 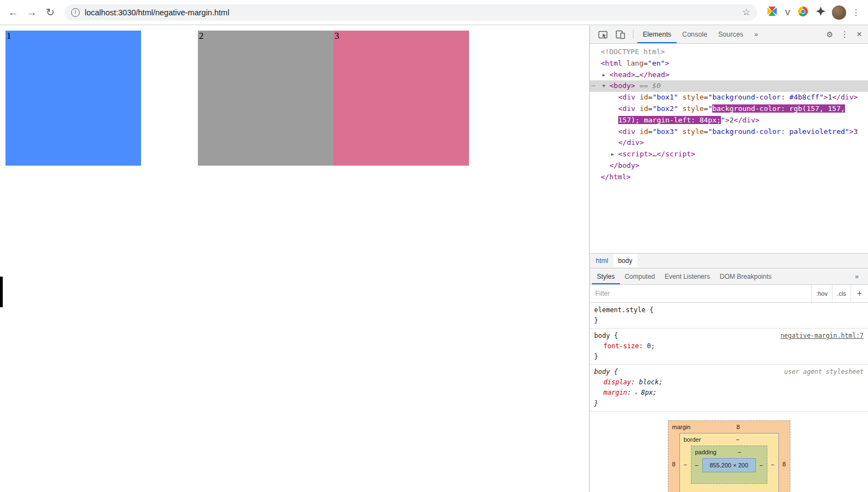 What do you see at coordinates (602, 261) in the screenshot?
I see `breadcrumb-html: html` at bounding box center [602, 261].